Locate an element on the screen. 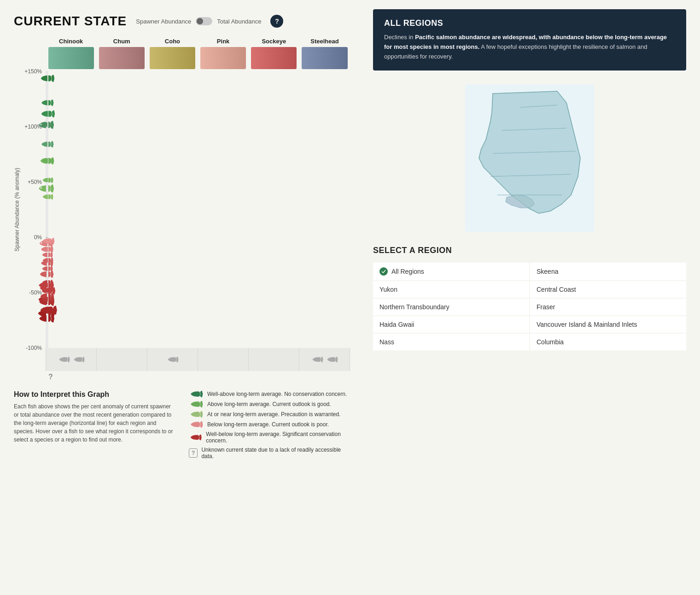  y-tick-150: +150% is located at coordinates (33, 71).